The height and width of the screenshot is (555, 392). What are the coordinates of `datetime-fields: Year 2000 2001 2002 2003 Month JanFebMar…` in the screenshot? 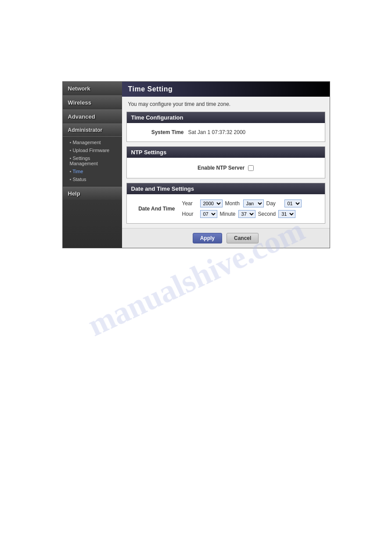 It's located at (242, 209).